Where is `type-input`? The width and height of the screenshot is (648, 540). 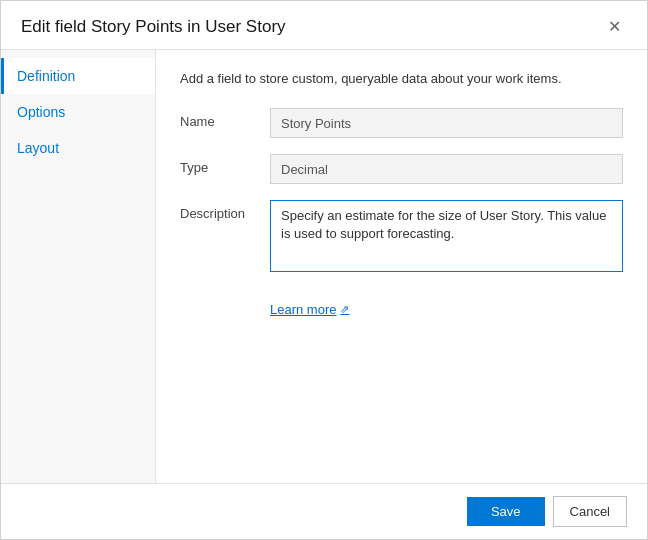
type-input is located at coordinates (446, 169).